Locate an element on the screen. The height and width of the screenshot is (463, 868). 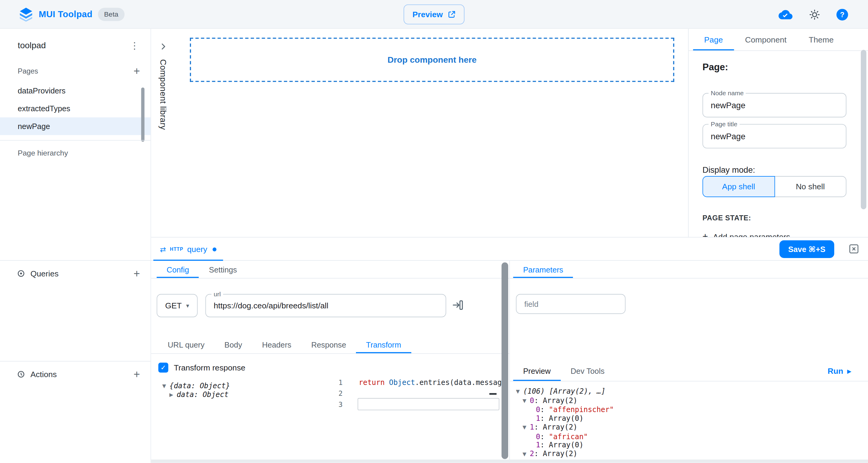
add-page-button: + is located at coordinates (137, 71).